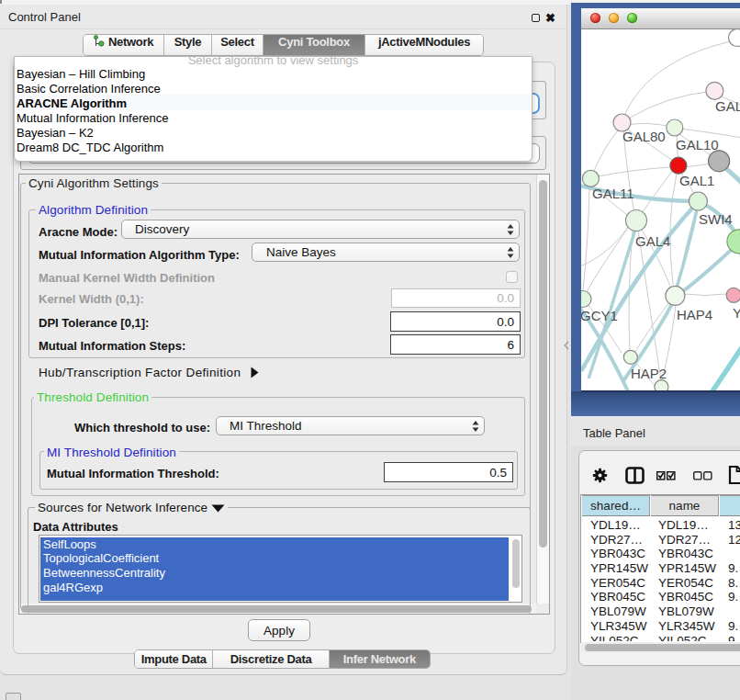 The height and width of the screenshot is (700, 740). What do you see at coordinates (694, 314) in the screenshot?
I see `svg-text: HAP4` at bounding box center [694, 314].